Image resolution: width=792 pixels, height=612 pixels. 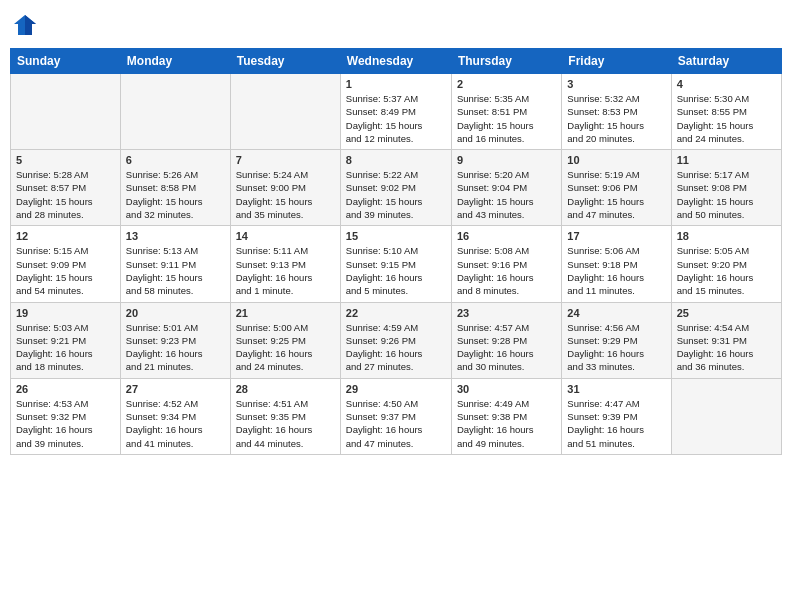 I want to click on day-number: 20, so click(x=176, y=313).